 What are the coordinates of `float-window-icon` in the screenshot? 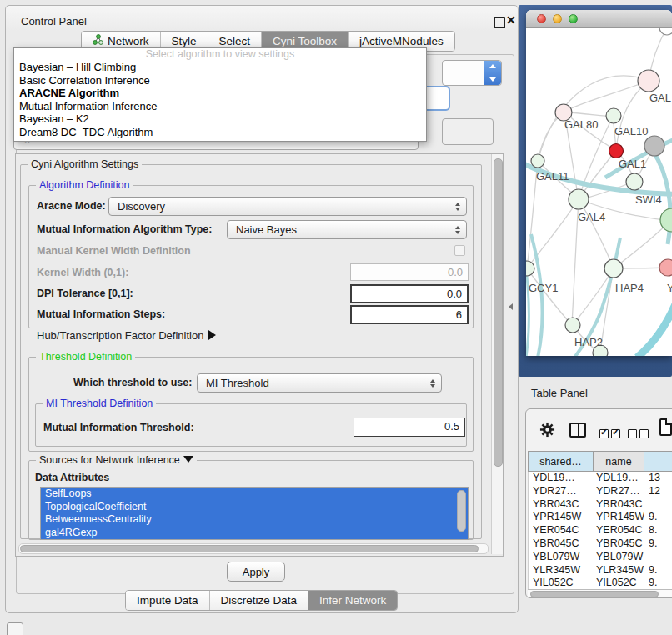 It's located at (499, 22).